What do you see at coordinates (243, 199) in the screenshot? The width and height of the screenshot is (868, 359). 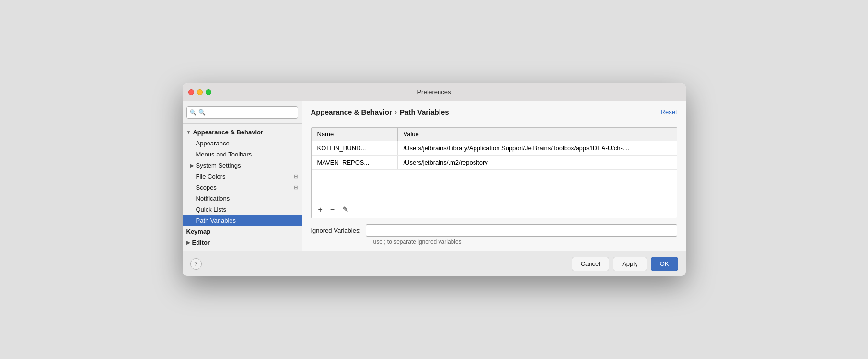 I see `sidebar-item-notifications: Notifications` at bounding box center [243, 199].